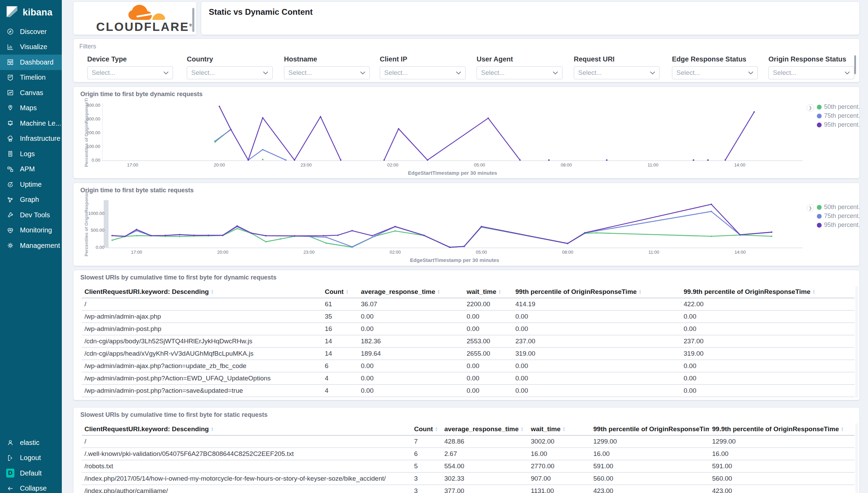  I want to click on sidebar-item-uptime: Uptime, so click(31, 185).